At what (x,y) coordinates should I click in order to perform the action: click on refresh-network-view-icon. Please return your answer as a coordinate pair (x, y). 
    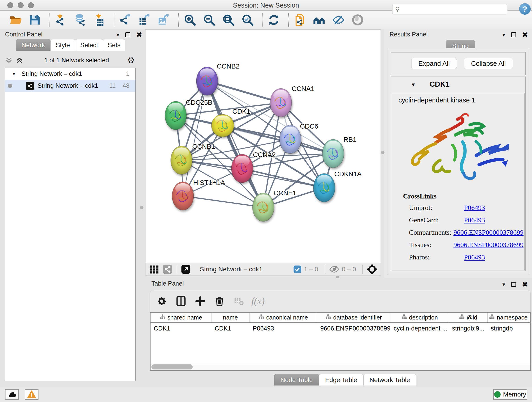
    Looking at the image, I should click on (274, 20).